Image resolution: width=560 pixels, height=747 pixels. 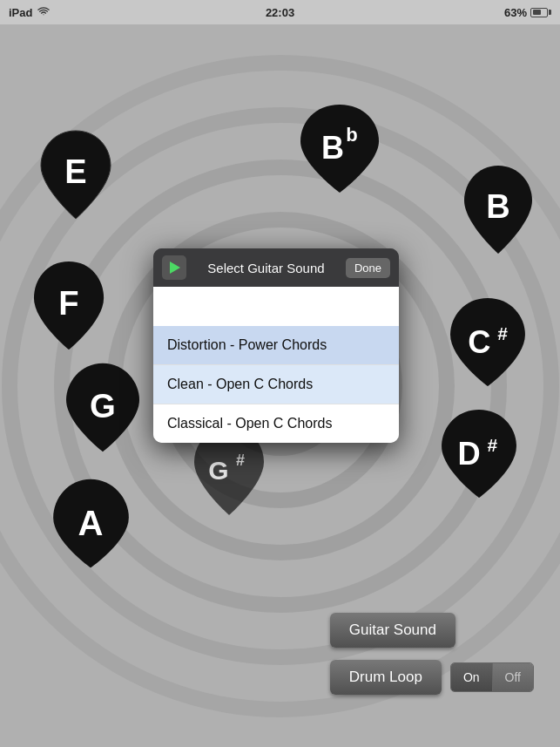 What do you see at coordinates (70, 305) in the screenshot?
I see `pick-f: F` at bounding box center [70, 305].